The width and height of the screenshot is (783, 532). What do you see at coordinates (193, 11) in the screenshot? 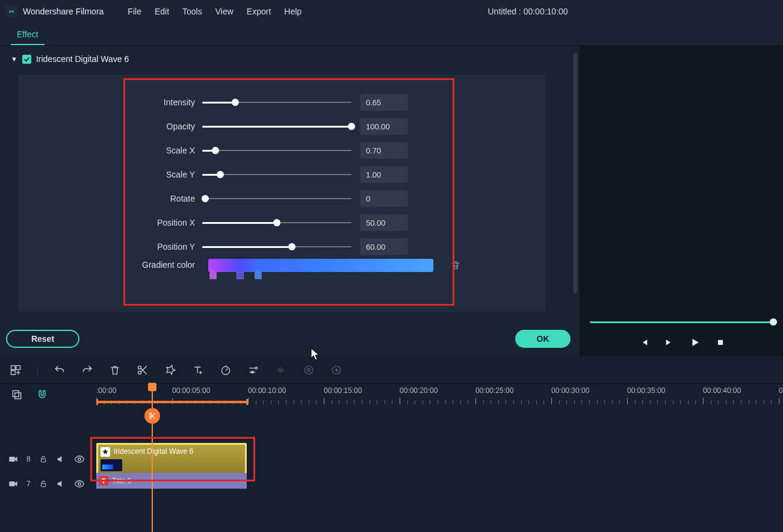
I see `menu-tools: Tools` at bounding box center [193, 11].